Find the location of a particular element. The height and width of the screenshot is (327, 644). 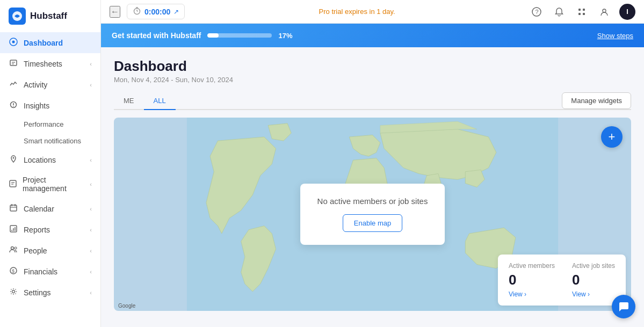

reports-chevron: ‹ is located at coordinates (91, 230).